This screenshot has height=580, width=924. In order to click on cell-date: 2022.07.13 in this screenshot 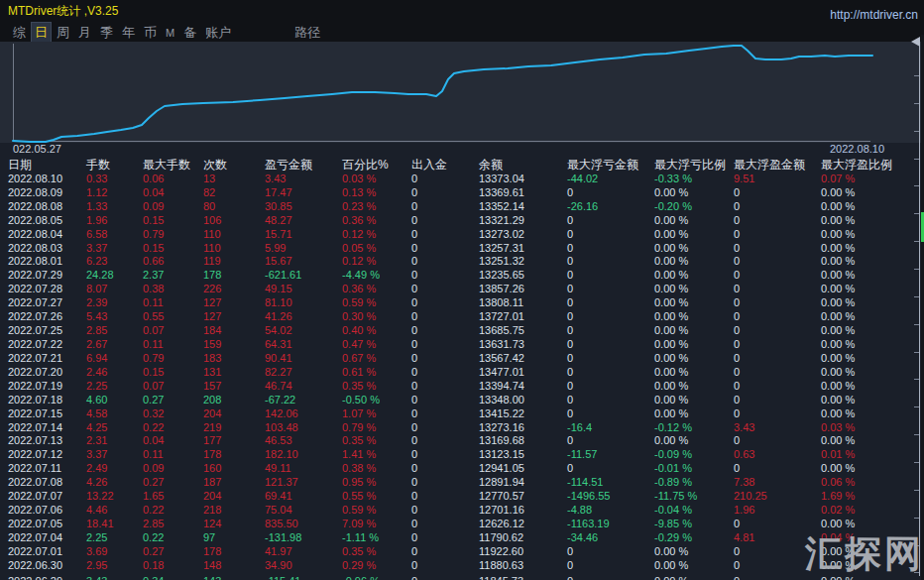, I will do `click(36, 441)`.